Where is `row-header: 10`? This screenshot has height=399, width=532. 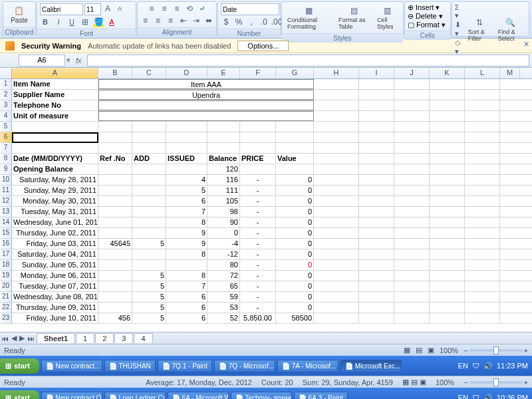
row-header: 10 is located at coordinates (6, 180).